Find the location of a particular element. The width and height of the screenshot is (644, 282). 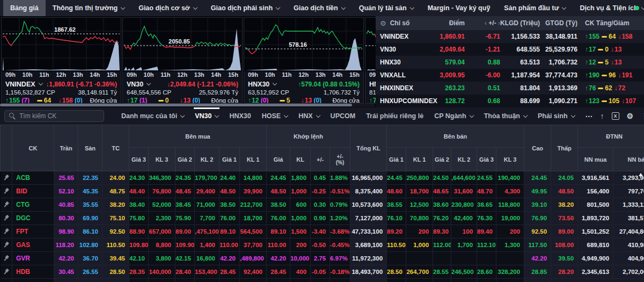

index-name: VN30 is located at coordinates (138, 84).